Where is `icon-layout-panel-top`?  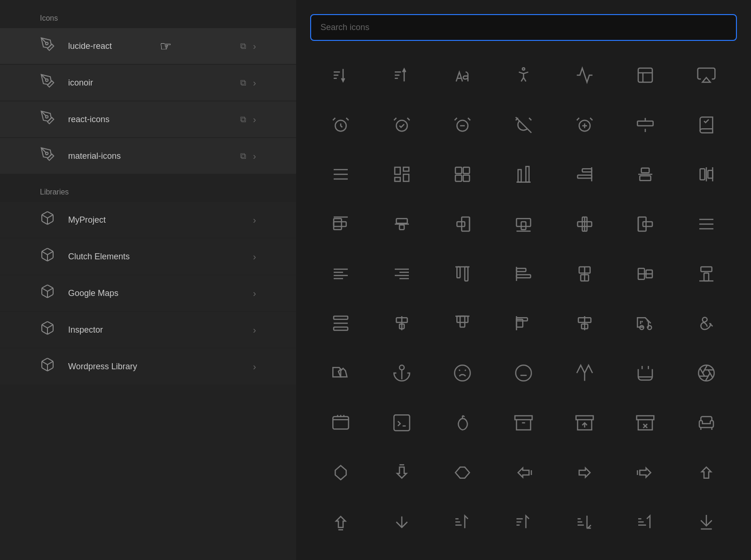 icon-layout-panel-top is located at coordinates (646, 75).